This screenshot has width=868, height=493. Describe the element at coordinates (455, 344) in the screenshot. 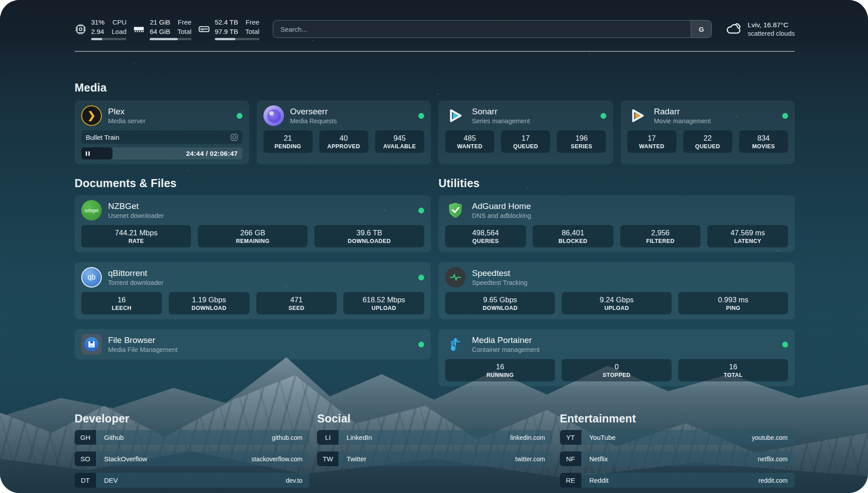

I see `portainer-icon` at that location.